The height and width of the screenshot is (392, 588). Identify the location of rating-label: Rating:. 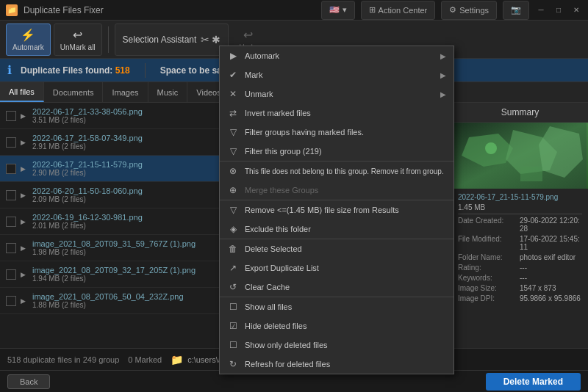
(487, 267).